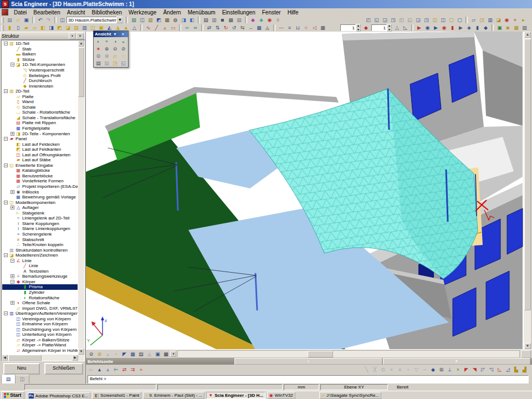  What do you see at coordinates (234, 28) in the screenshot?
I see `modify-toolbar-icon: ↺` at bounding box center [234, 28].